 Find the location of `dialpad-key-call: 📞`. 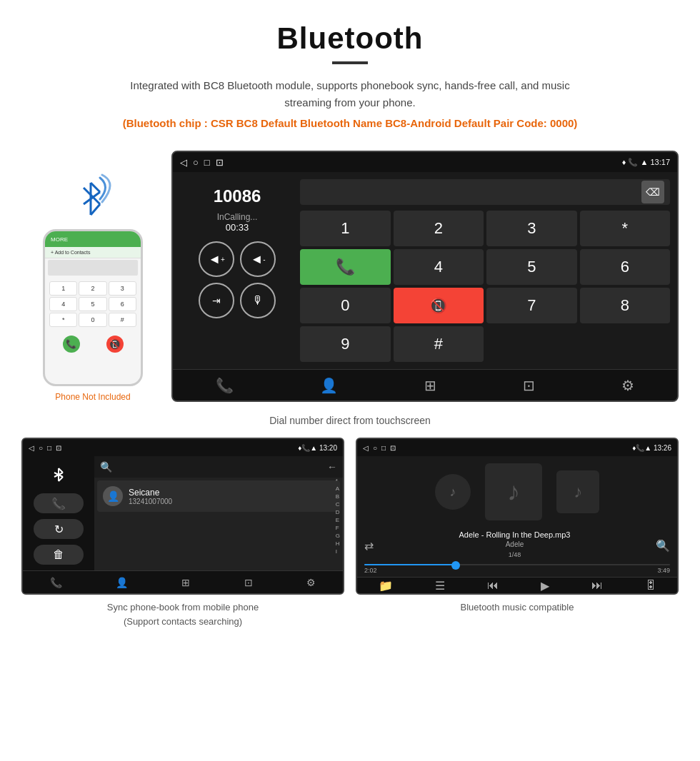

dialpad-key-call: 📞 is located at coordinates (346, 267).